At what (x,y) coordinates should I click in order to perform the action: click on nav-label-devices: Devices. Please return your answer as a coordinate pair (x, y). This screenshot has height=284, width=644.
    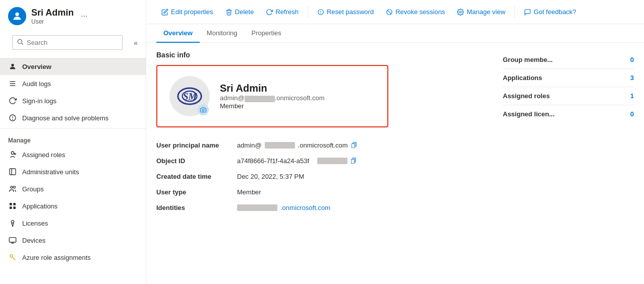
    Looking at the image, I should click on (34, 241).